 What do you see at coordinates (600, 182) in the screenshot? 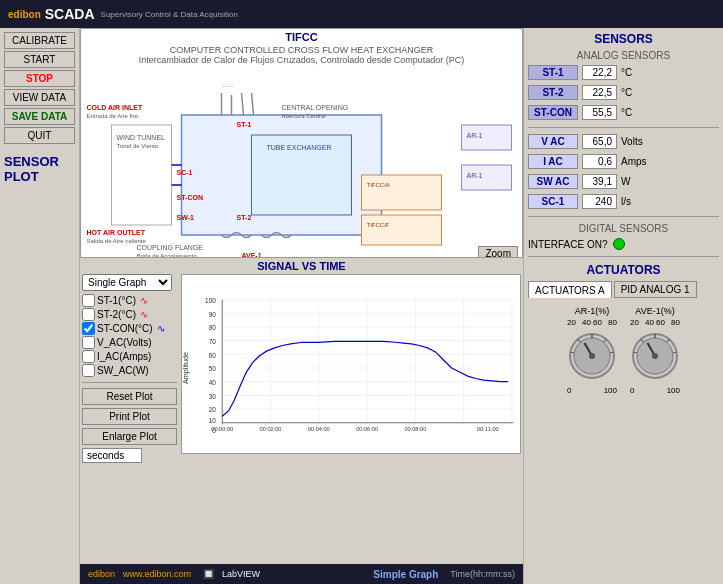
I see `swac-sensor-value: 39,1` at bounding box center [600, 182].